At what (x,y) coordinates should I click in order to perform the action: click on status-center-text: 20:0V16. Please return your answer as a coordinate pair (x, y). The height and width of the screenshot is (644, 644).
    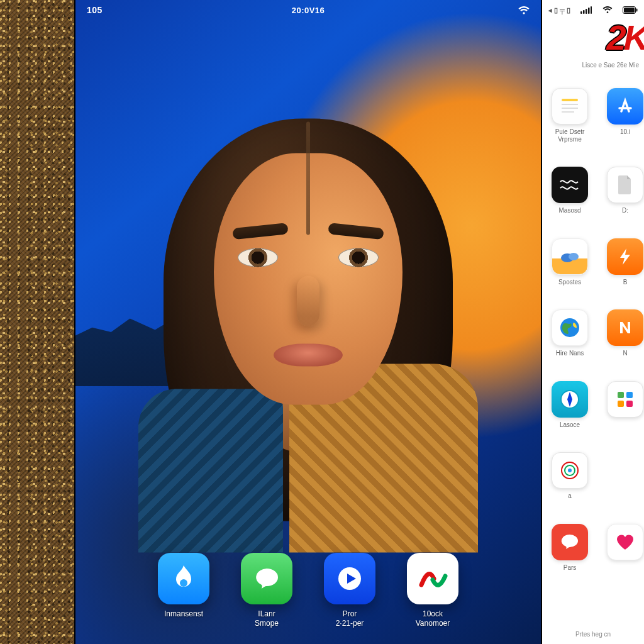
    Looking at the image, I should click on (308, 10).